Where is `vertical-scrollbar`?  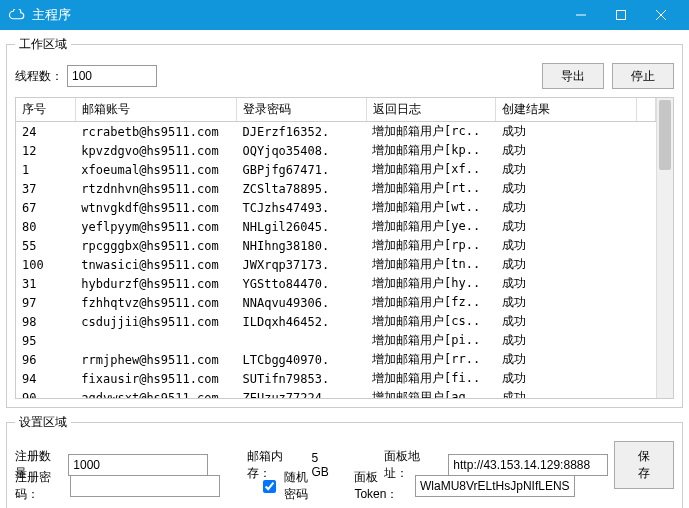 vertical-scrollbar is located at coordinates (664, 248).